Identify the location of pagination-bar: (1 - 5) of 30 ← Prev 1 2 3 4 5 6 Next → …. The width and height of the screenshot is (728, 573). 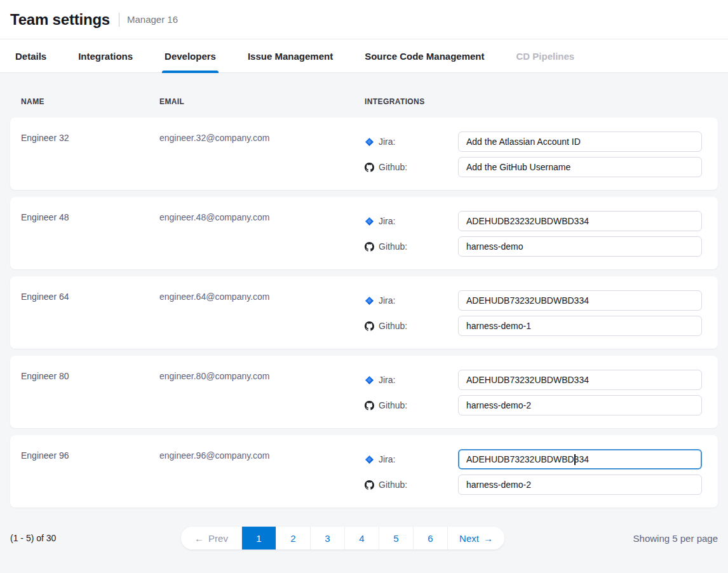
(364, 538).